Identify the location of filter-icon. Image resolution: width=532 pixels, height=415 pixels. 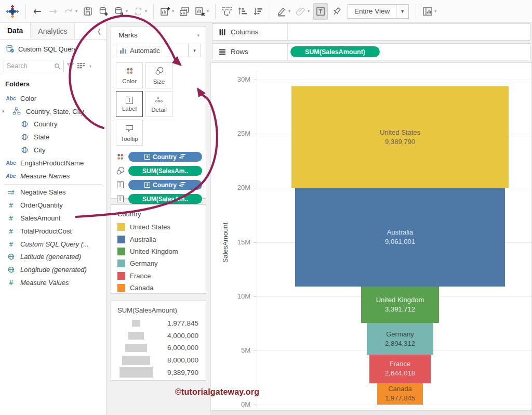
(71, 67).